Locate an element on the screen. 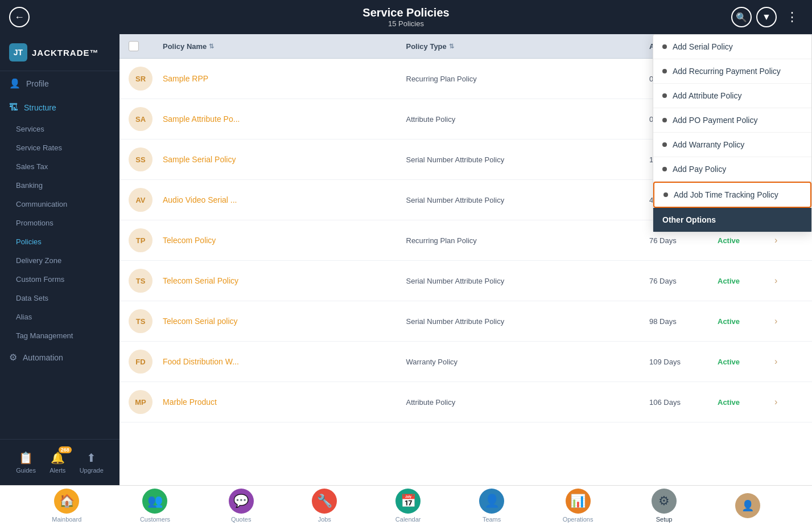 The image size is (812, 525). user-avatar: 👤 is located at coordinates (748, 506).